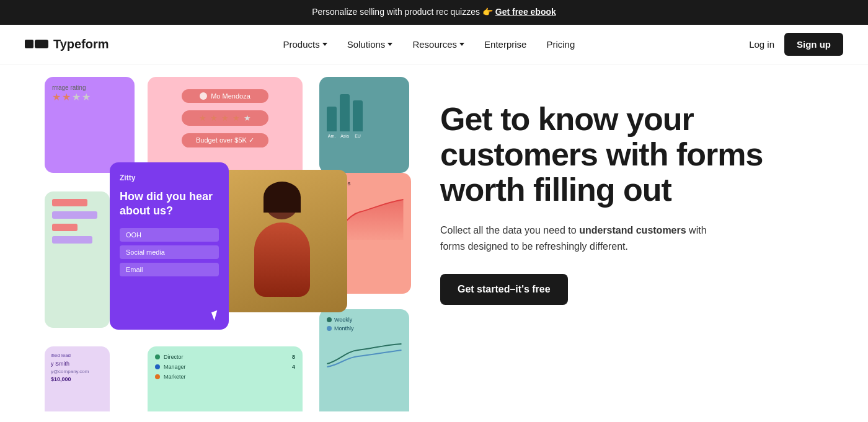 The width and height of the screenshot is (868, 422). What do you see at coordinates (169, 252) in the screenshot?
I see `option-social: Social media` at bounding box center [169, 252].